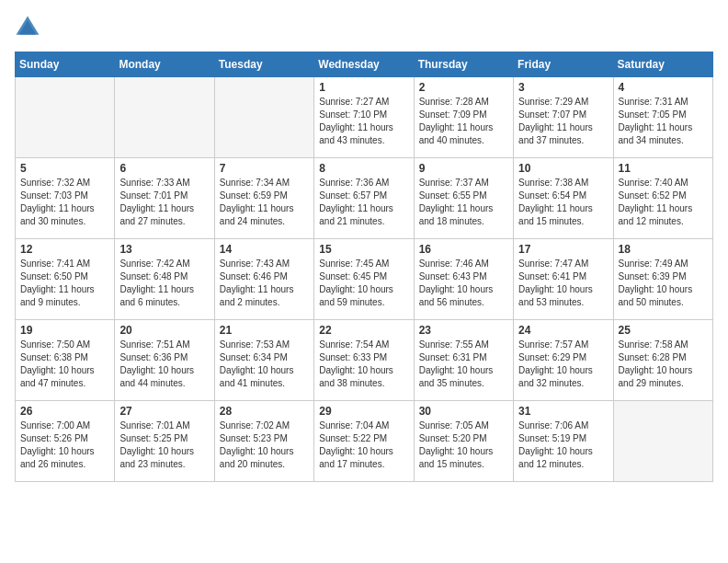  What do you see at coordinates (164, 445) in the screenshot?
I see `day-info: Sunrise: 7:01 AM Sunset: 5:25 PM Dayligh…` at bounding box center [164, 445].